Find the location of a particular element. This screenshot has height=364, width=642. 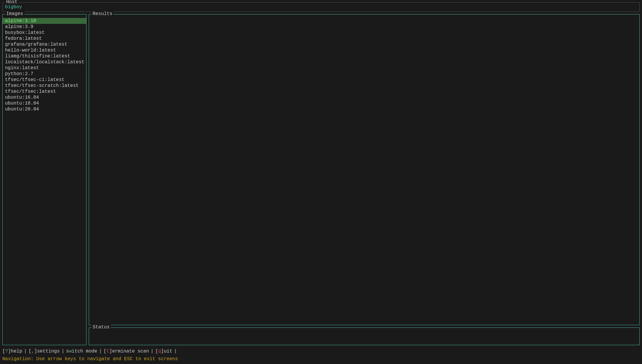

switch-key: w is located at coordinates (70, 351).